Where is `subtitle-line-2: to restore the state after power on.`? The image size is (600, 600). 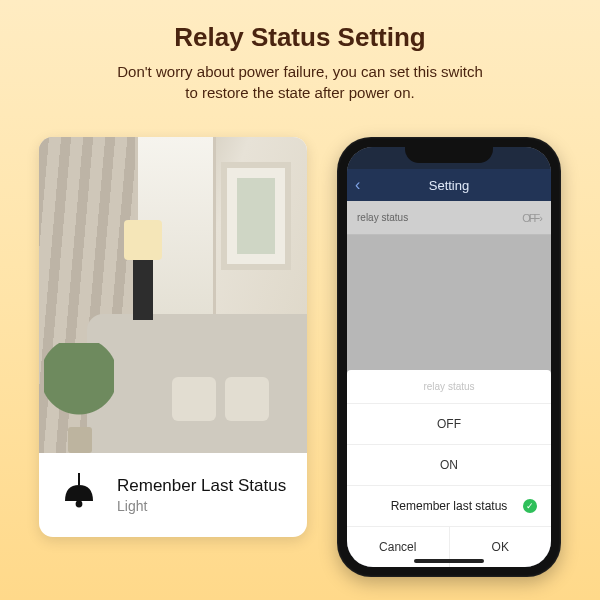
subtitle-line-2: to restore the state after power on. is located at coordinates (300, 92).